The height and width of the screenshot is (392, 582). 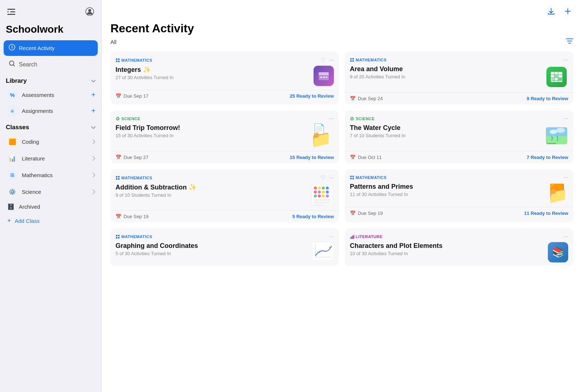 I want to click on more-button-characters: ···, so click(x=566, y=237).